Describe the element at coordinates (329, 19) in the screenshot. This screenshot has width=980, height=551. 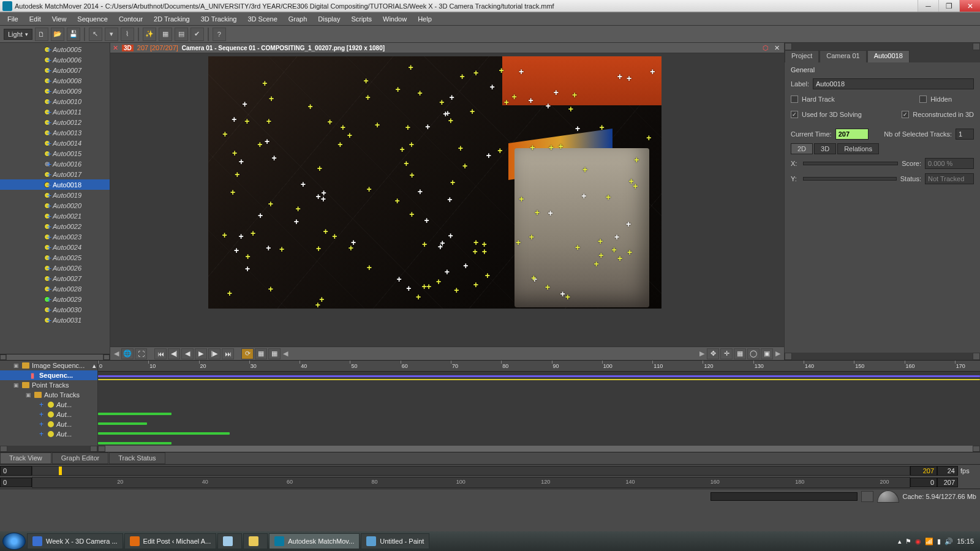
I see `menu-display: Display` at that location.